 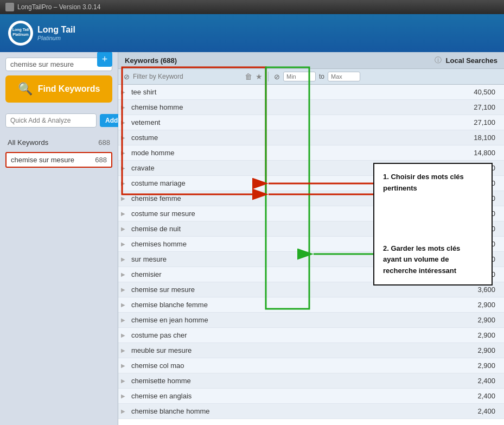 I want to click on logo-icon: Long Tail Platinum, so click(x=21, y=33).